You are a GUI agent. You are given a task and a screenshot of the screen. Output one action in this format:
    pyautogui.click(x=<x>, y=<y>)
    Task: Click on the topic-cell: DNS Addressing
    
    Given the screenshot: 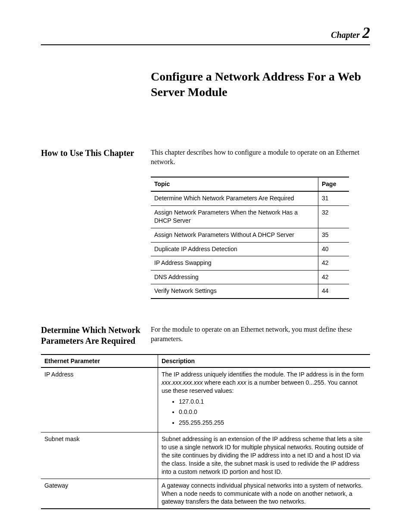 What is the action you would take?
    pyautogui.click(x=234, y=277)
    